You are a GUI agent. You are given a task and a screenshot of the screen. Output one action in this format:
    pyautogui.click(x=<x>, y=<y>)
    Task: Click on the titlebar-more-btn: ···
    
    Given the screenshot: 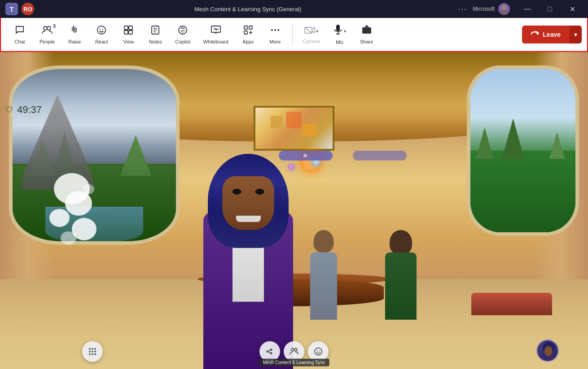 What is the action you would take?
    pyautogui.click(x=462, y=9)
    